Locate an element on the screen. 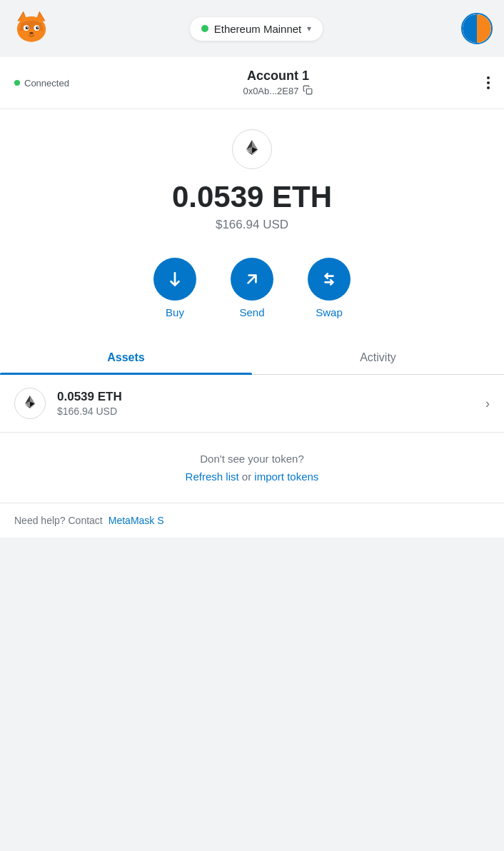  token-prompt-links: Refresh list or import tokens is located at coordinates (252, 477).